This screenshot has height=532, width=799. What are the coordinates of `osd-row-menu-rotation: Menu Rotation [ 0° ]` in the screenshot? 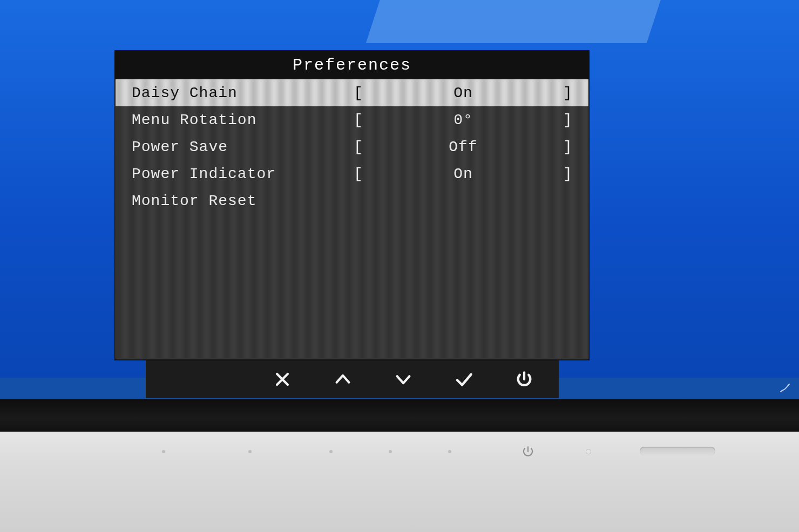 It's located at (352, 120).